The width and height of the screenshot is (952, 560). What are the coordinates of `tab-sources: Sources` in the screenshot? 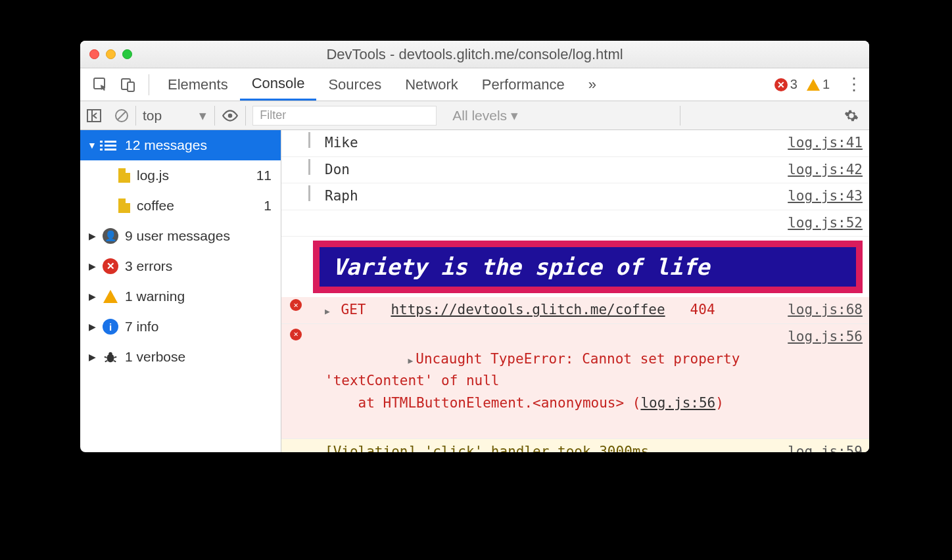 It's located at (355, 84).